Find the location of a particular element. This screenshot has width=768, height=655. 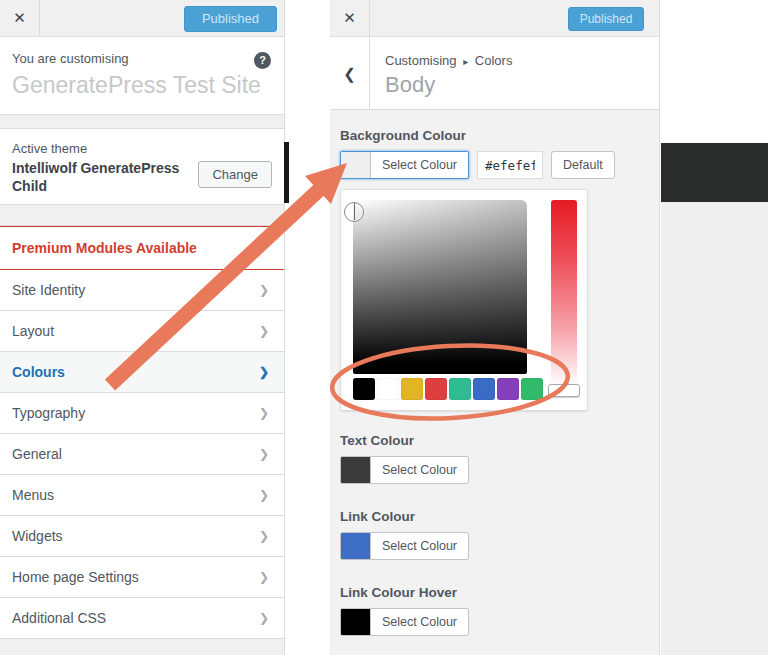

change-theme-button: Change is located at coordinates (235, 174).